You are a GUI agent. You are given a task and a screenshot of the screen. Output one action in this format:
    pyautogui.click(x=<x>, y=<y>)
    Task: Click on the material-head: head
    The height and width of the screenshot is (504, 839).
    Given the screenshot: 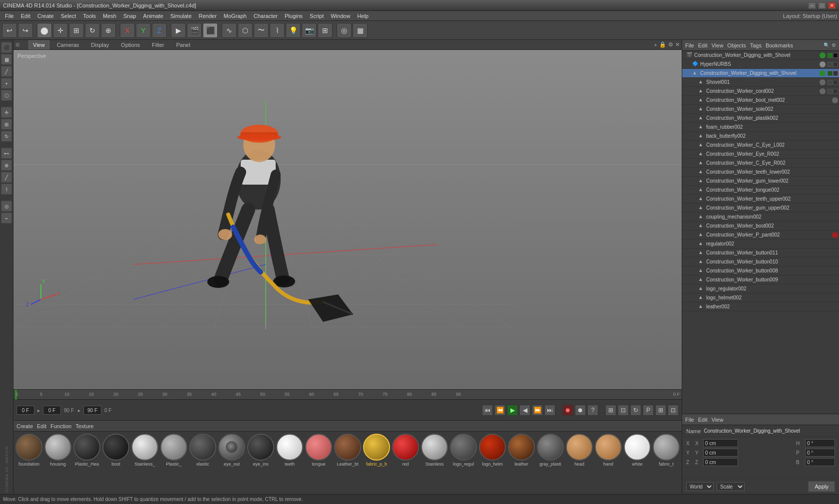 What is the action you would take?
    pyautogui.click(x=579, y=450)
    